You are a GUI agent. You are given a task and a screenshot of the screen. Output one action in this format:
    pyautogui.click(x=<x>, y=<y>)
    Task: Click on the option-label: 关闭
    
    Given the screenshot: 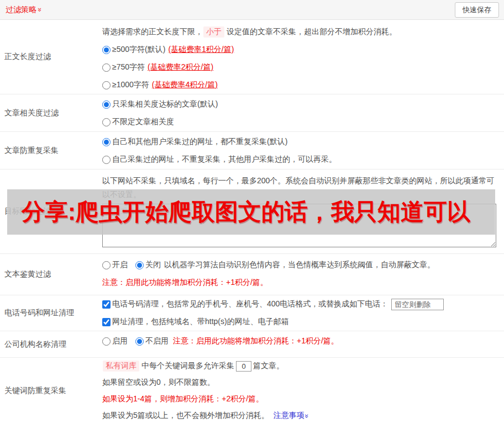 What is the action you would take?
    pyautogui.click(x=153, y=265)
    